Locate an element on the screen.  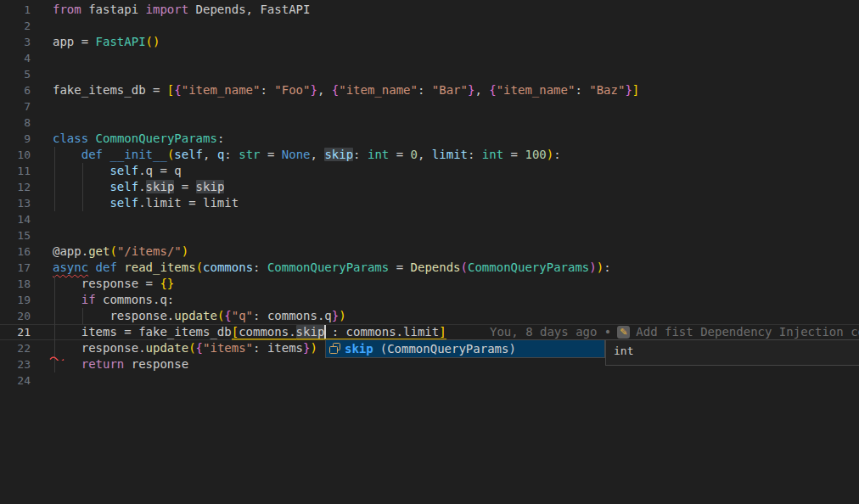
line-number: 19 is located at coordinates (15, 300).